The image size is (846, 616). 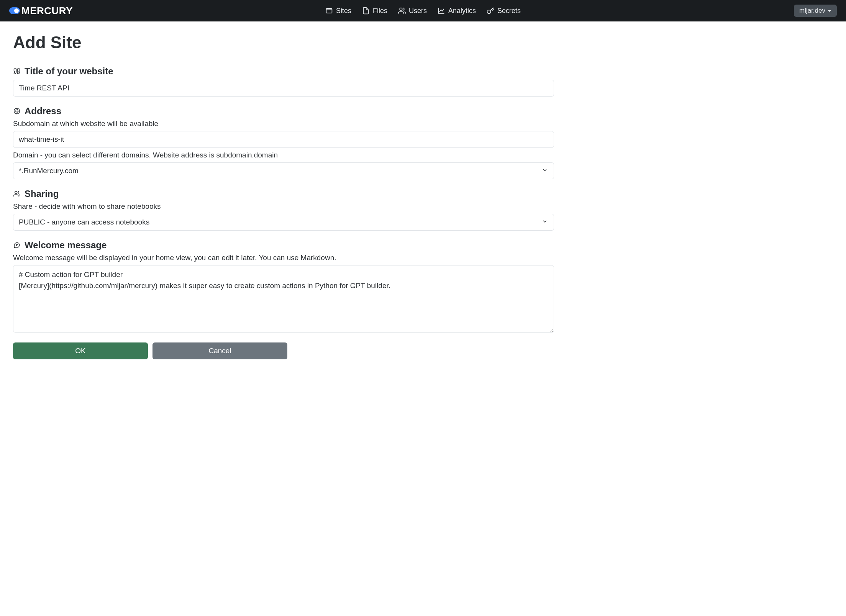 What do you see at coordinates (66, 245) in the screenshot?
I see `welcome-section-label: Welcome message` at bounding box center [66, 245].